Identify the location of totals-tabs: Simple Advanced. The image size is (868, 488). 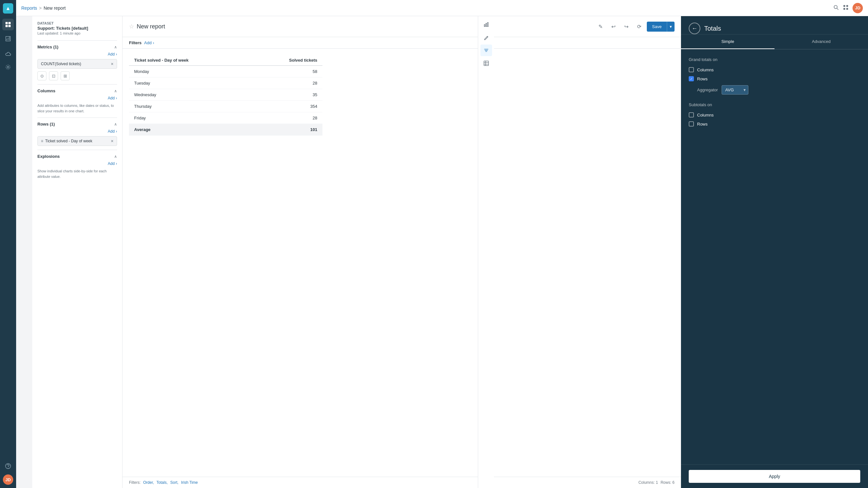
(774, 42).